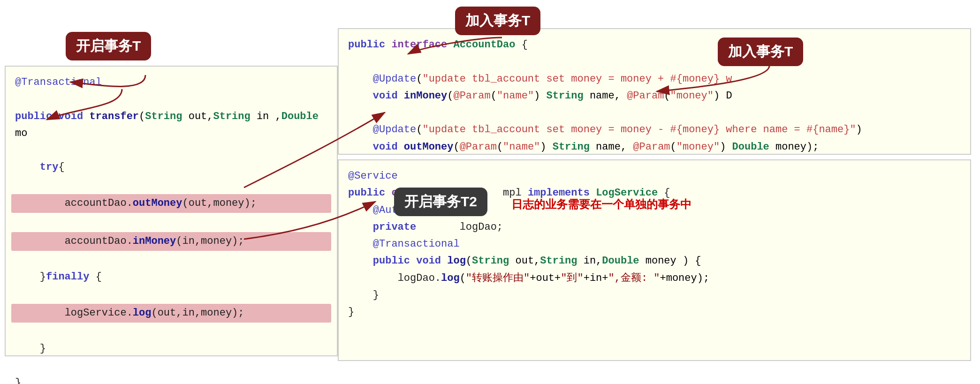 The height and width of the screenshot is (384, 980). What do you see at coordinates (171, 332) in the screenshot?
I see `blank7` at bounding box center [171, 332].